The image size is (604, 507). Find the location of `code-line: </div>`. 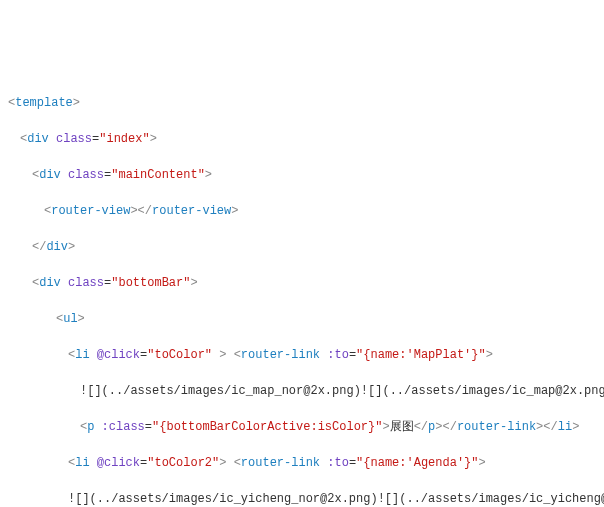

code-line: </div> is located at coordinates (302, 247).